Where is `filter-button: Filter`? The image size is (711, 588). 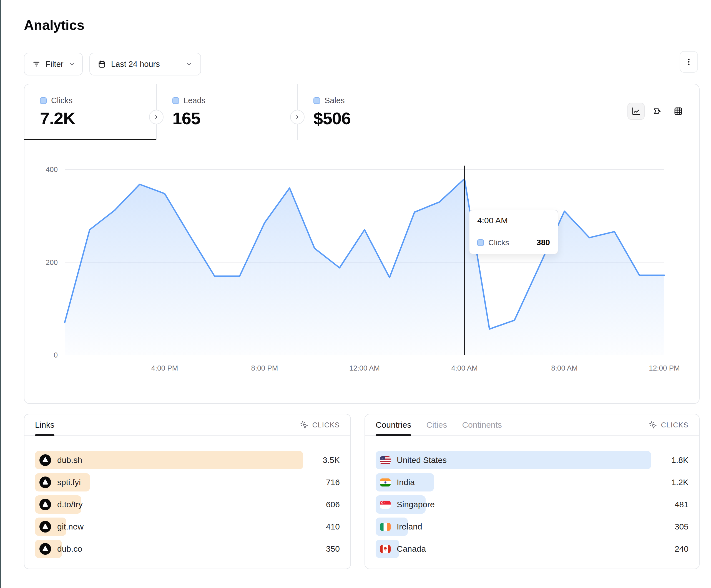 filter-button: Filter is located at coordinates (53, 64).